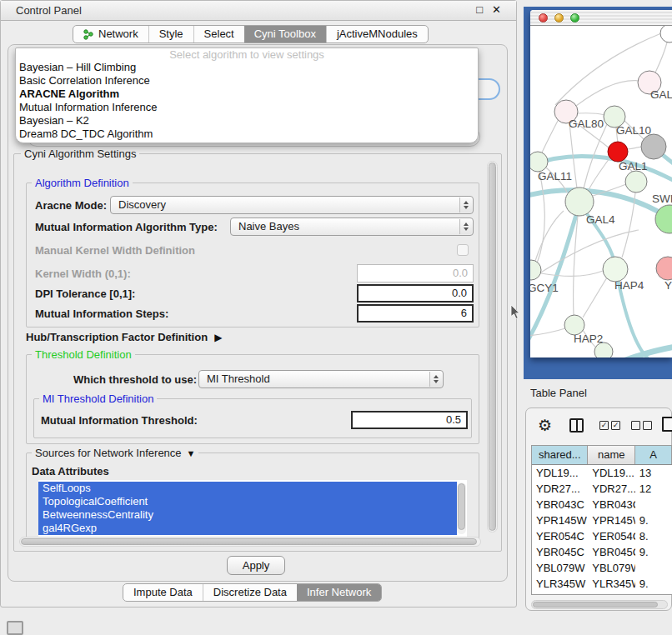 The height and width of the screenshot is (635, 672). Describe the element at coordinates (629, 285) in the screenshot. I see `network-node-label: HAP4` at that location.